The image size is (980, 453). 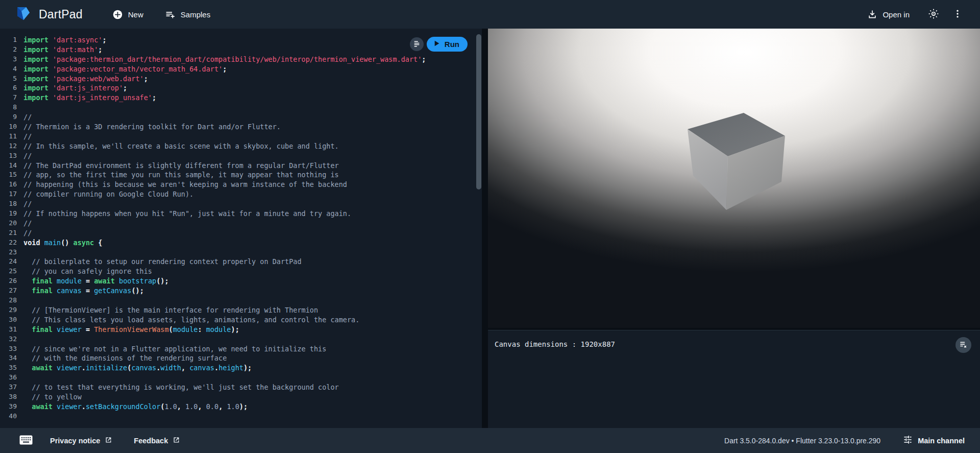 What do you see at coordinates (8, 194) in the screenshot?
I see `line-number: 17` at bounding box center [8, 194].